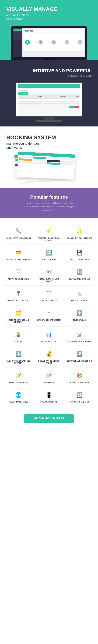  Describe the element at coordinates (49, 239) in the screenshot. I see `powerful-conditional-system-label: POWERFUL CONDITIONAL SYSTEM` at that location.